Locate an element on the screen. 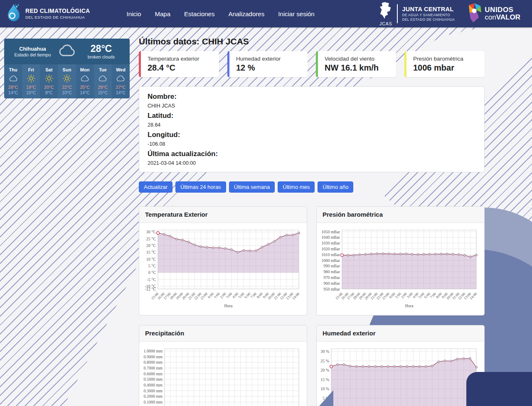  chihuahua-state-icon is located at coordinates (386, 11).